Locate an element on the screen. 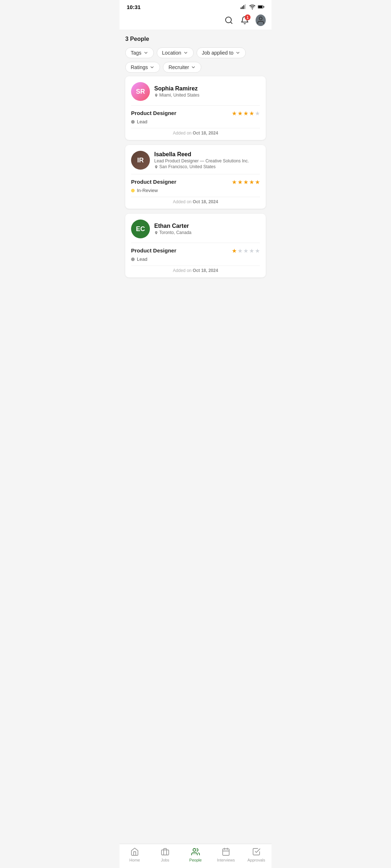 Image resolution: width=391 pixels, height=868 pixels. candidate-location-ethan: Toronto, Canada is located at coordinates (207, 233).